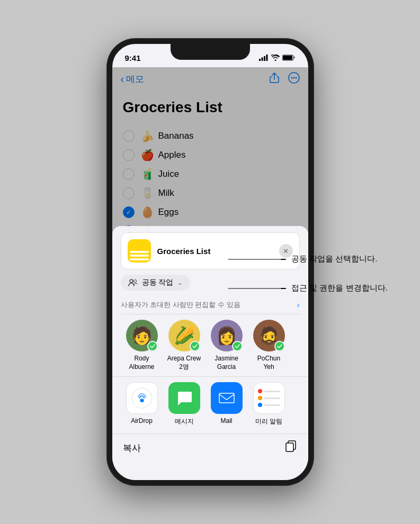 This screenshot has width=420, height=524. I want to click on airdrop-icon, so click(142, 398).